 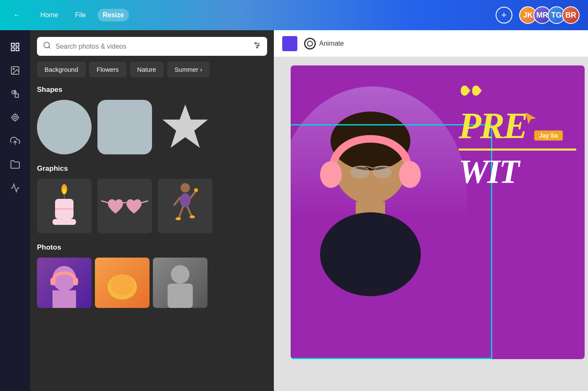 I want to click on graphics-section-label: Graphics, so click(x=152, y=169).